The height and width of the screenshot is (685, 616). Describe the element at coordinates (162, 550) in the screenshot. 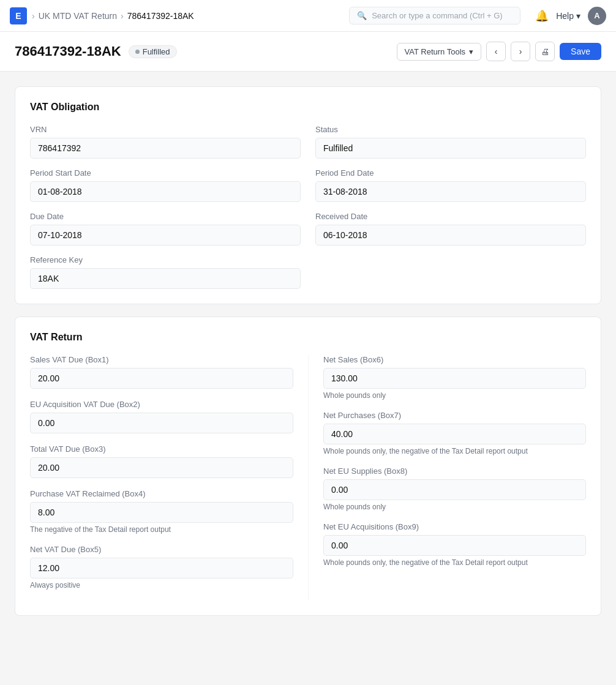

I see `vat-field-label-left-4: Net VAT Due (Box5)` at that location.